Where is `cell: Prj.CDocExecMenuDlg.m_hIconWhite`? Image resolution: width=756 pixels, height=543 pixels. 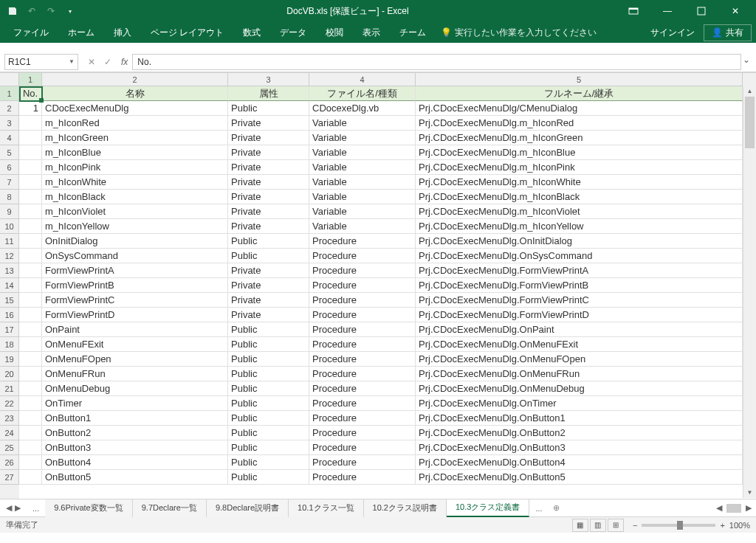
cell: Prj.CDocExecMenuDlg.m_hIconWhite is located at coordinates (579, 182).